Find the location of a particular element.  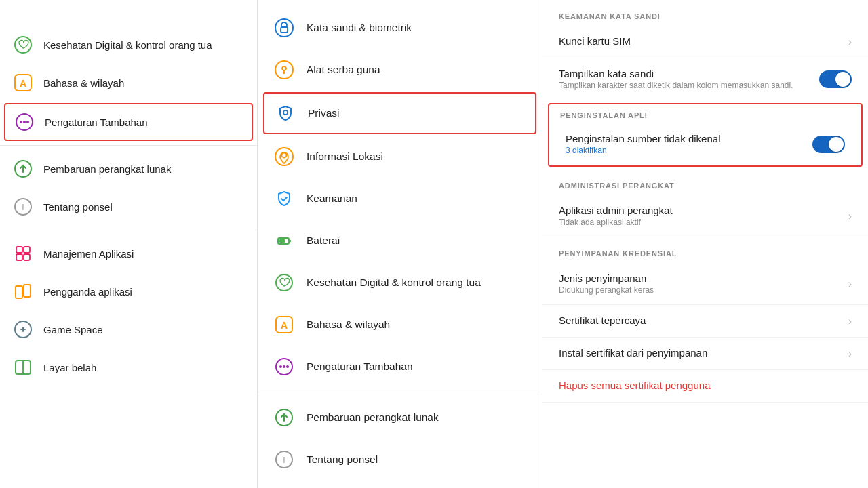

mid-item-label-kesehatan: Kesehatan Digital & kontrol orang tua is located at coordinates (393, 283).